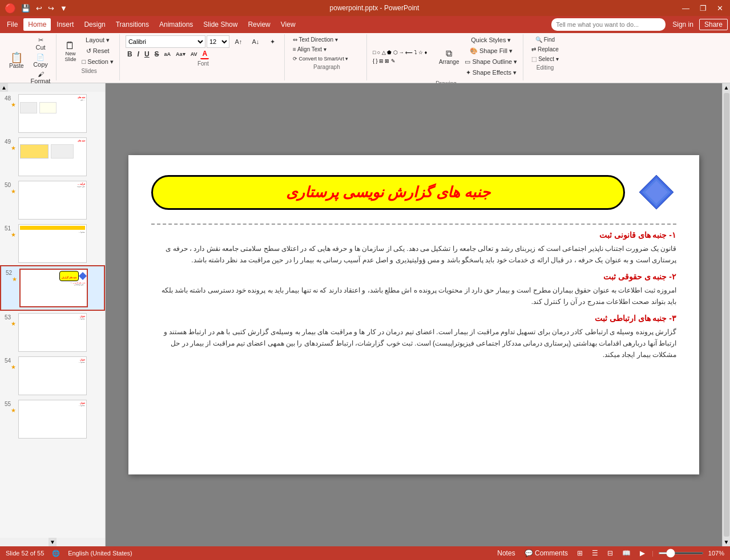 Image resolution: width=730 pixels, height=560 pixels. Describe the element at coordinates (449, 57) in the screenshot. I see `arrange-button: ⧉ Arrange` at that location.